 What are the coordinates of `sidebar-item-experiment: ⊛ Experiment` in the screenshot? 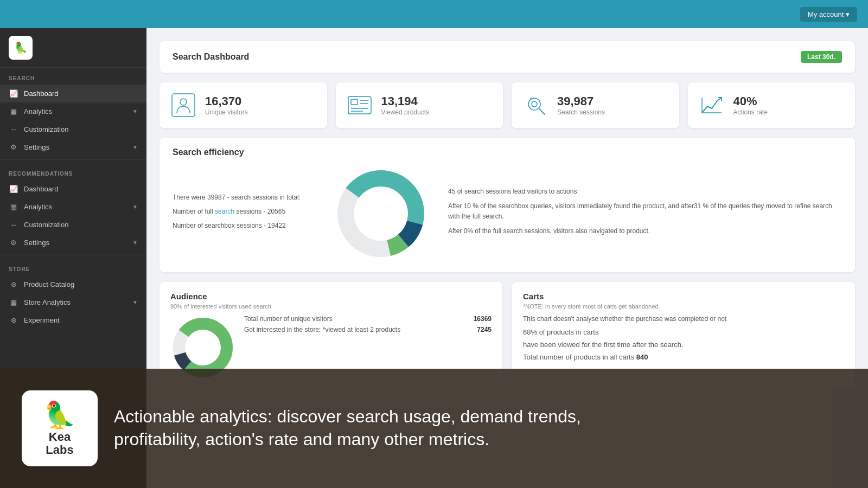 It's located at (73, 320).